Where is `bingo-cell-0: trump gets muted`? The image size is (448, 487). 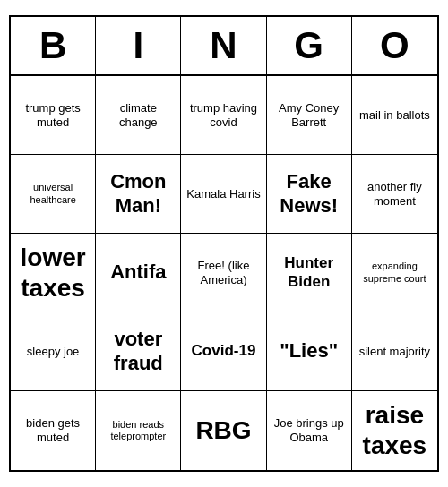 bingo-cell-0: trump gets muted is located at coordinates (54, 115).